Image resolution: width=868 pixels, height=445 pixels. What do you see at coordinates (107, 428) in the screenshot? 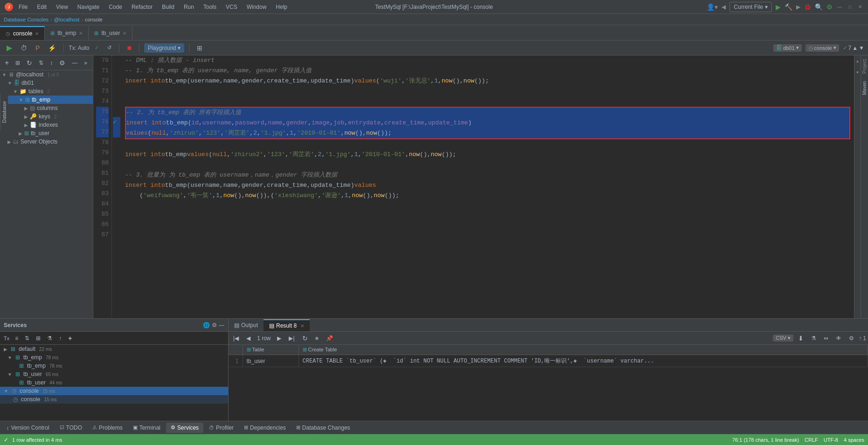
I see `bottom-tab-problems: ⚠ Problems` at bounding box center [107, 428].